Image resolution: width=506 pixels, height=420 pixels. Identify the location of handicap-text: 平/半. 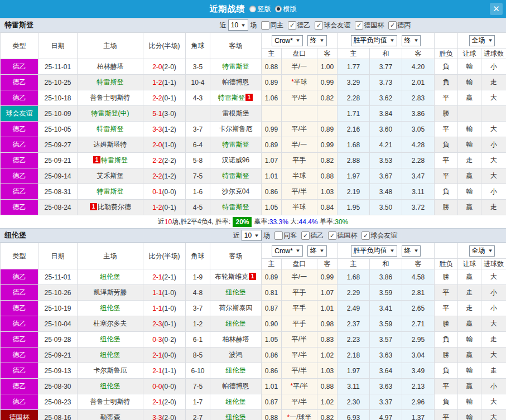
(300, 386).